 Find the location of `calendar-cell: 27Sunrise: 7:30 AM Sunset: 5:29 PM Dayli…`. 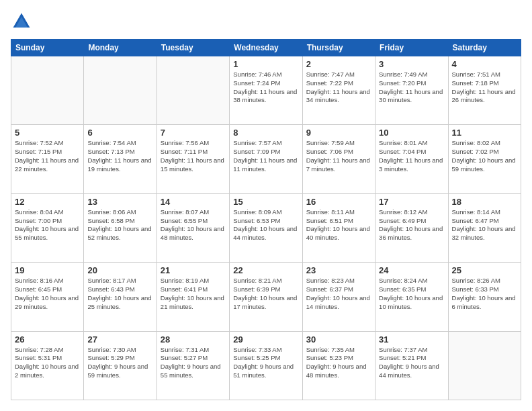

calendar-cell: 27Sunrise: 7:30 AM Sunset: 5:29 PM Dayli… is located at coordinates (120, 365).